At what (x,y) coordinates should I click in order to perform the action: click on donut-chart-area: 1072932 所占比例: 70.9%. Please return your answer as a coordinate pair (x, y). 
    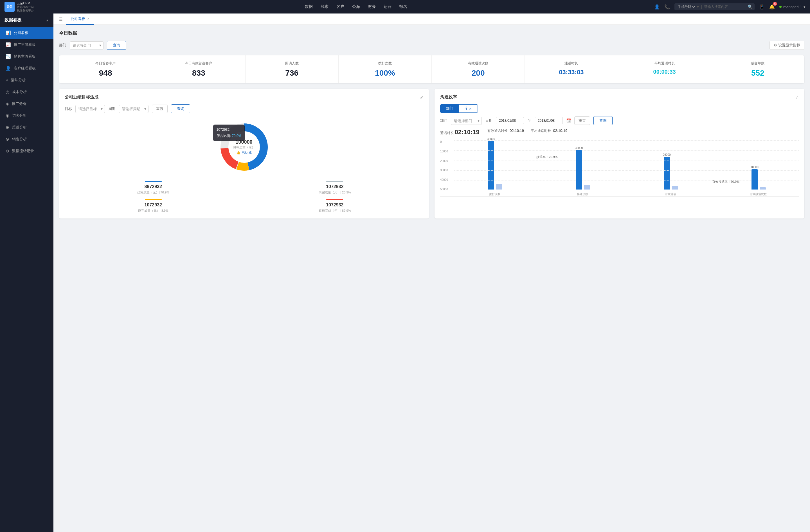
    Looking at the image, I should click on (244, 147).